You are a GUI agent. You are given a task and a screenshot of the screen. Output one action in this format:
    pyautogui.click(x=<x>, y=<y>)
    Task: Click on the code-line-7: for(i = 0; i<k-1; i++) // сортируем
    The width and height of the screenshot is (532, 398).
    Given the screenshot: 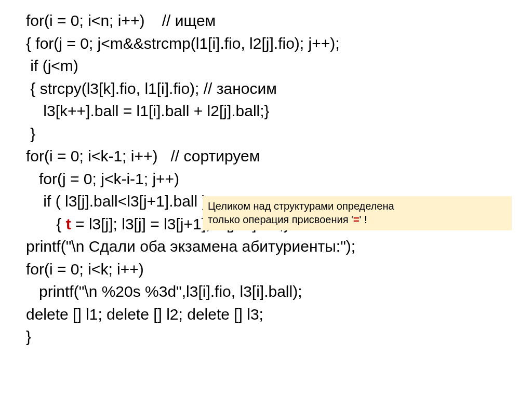 What is the action you would take?
    pyautogui.click(x=143, y=156)
    